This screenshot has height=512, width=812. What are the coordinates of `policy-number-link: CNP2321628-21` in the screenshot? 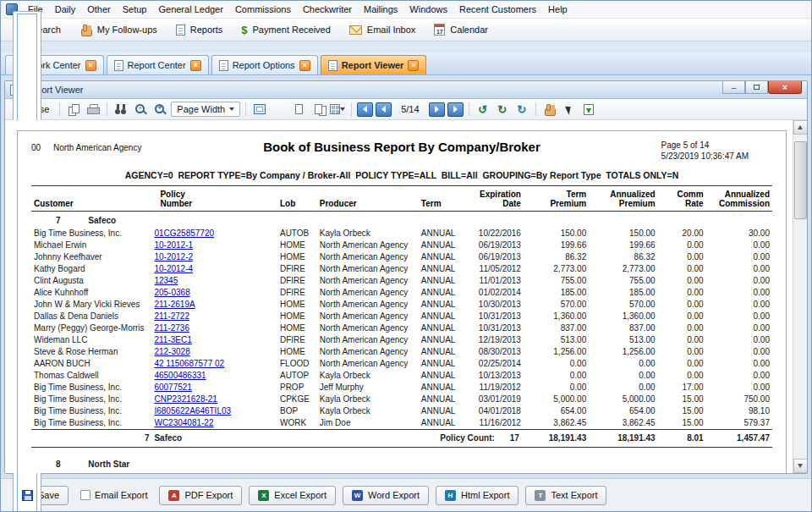 It's located at (186, 399).